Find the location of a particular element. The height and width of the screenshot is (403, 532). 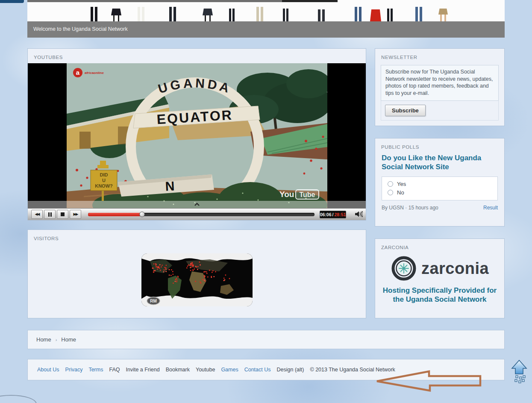

window-edge-fragment is located at coordinates (12, 2).